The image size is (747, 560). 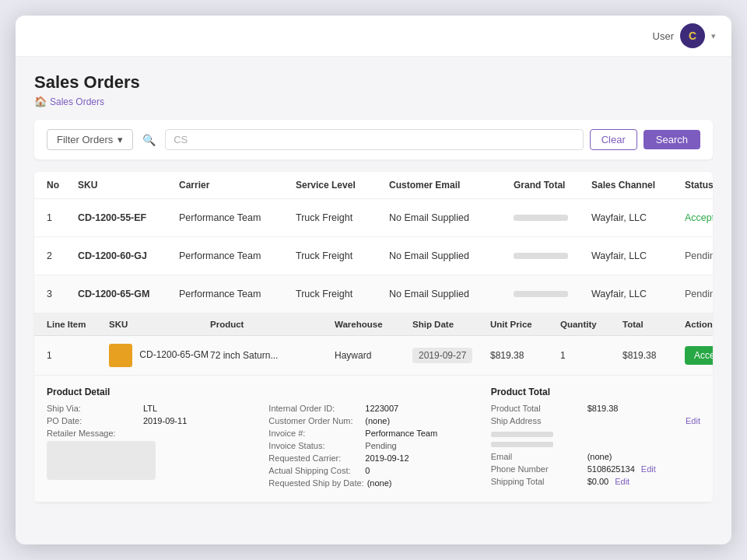 I want to click on filter-orders-label: Filter Orders, so click(x=85, y=140).